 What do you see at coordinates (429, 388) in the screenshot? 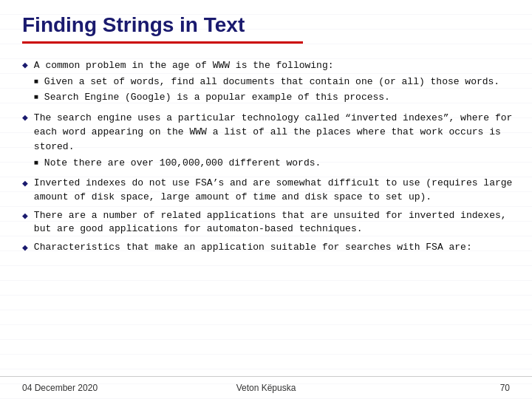
I see `footer-page: 70` at bounding box center [429, 388].